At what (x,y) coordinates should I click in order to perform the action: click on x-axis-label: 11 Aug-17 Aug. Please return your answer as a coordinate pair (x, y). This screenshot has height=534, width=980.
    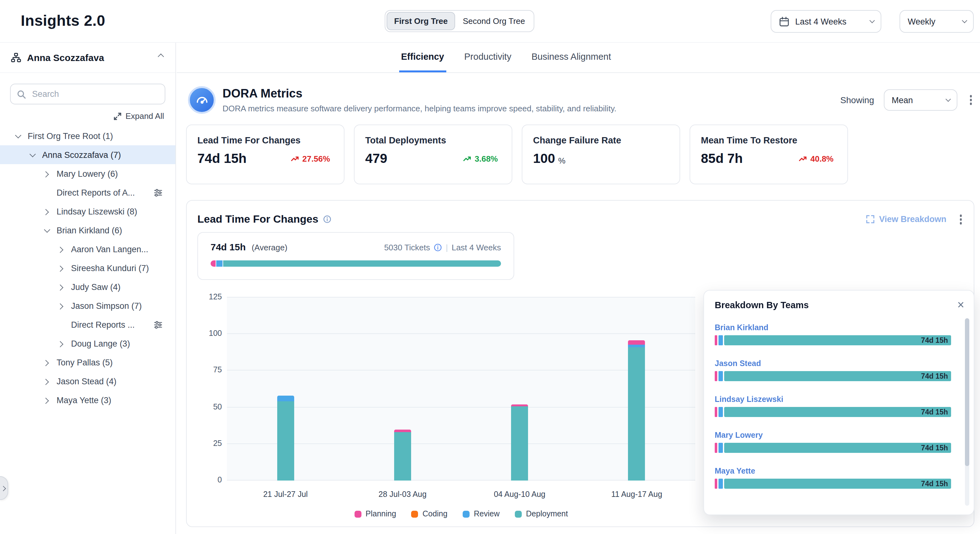
    Looking at the image, I should click on (637, 494).